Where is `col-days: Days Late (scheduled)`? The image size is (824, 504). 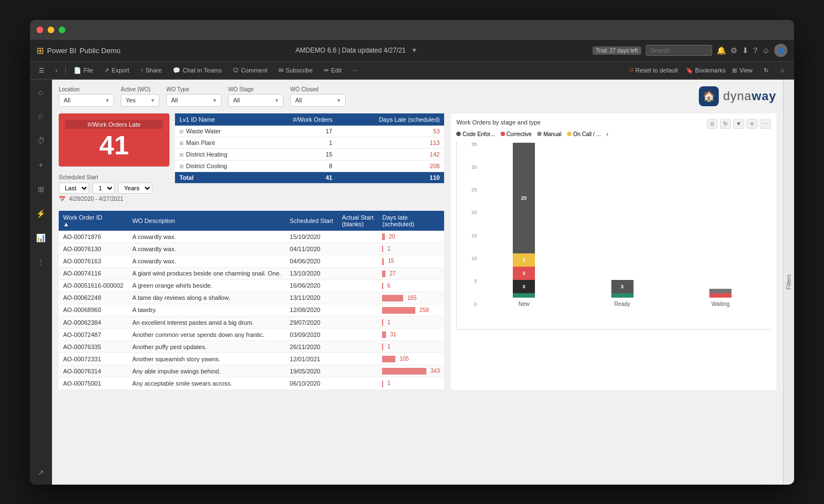 col-days: Days Late (scheduled) is located at coordinates (390, 119).